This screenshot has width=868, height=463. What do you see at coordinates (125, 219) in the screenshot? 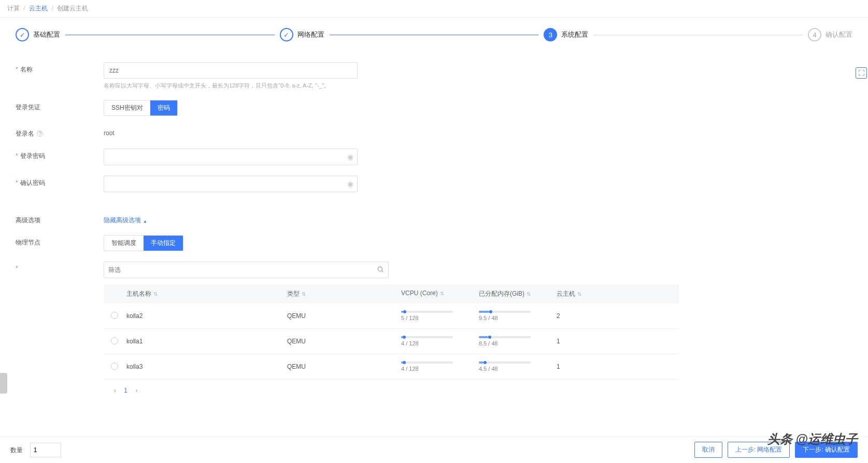
I see `hide-advanced-toggle: 隐藏高级选项` at bounding box center [125, 219].